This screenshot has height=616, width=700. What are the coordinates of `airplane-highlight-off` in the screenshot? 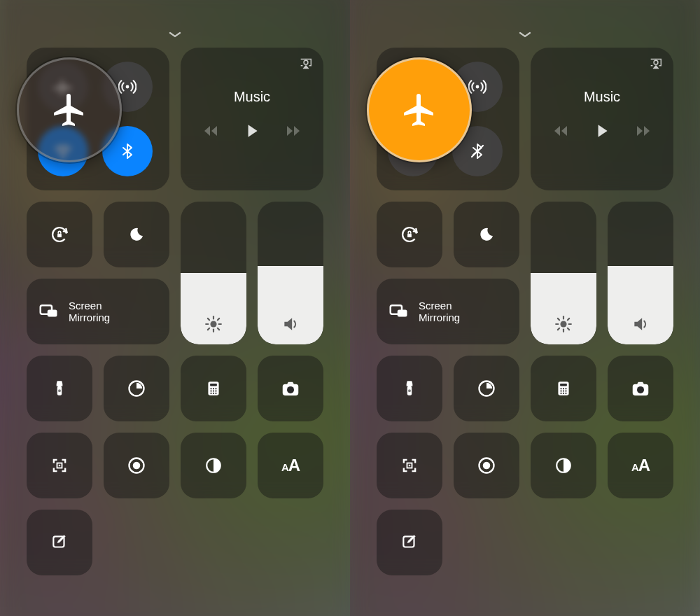 It's located at (69, 110).